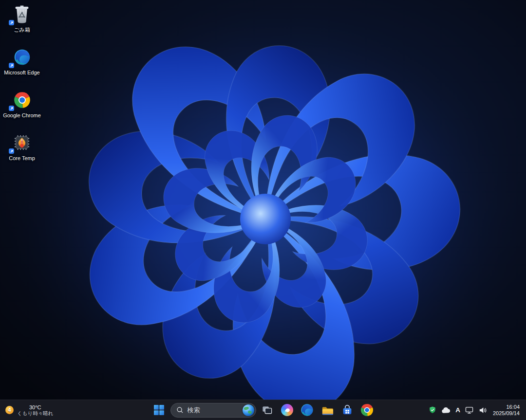 This screenshot has width=526, height=420. Describe the element at coordinates (22, 143) in the screenshot. I see `core-temp-icon` at that location.